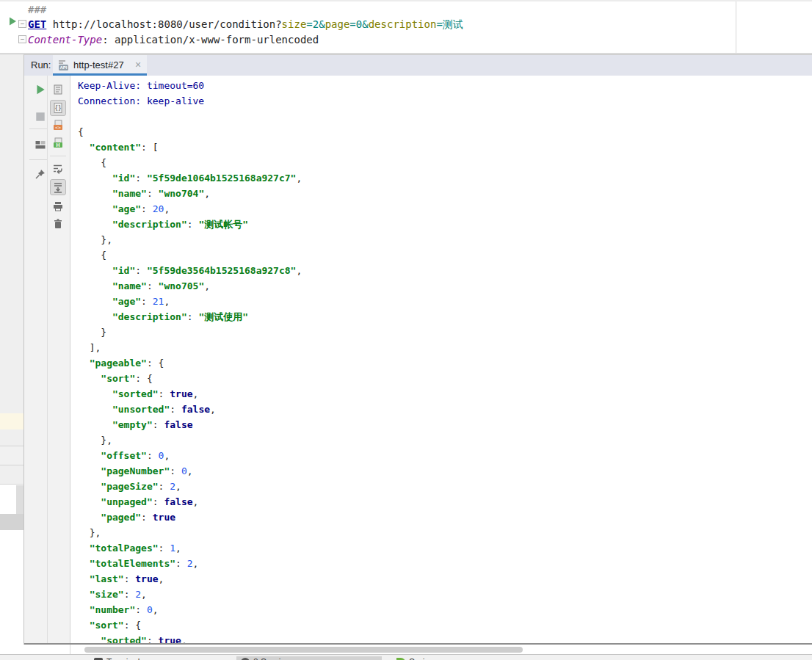 This screenshot has width=812, height=660. I want to click on soft-wrap-icon, so click(58, 169).